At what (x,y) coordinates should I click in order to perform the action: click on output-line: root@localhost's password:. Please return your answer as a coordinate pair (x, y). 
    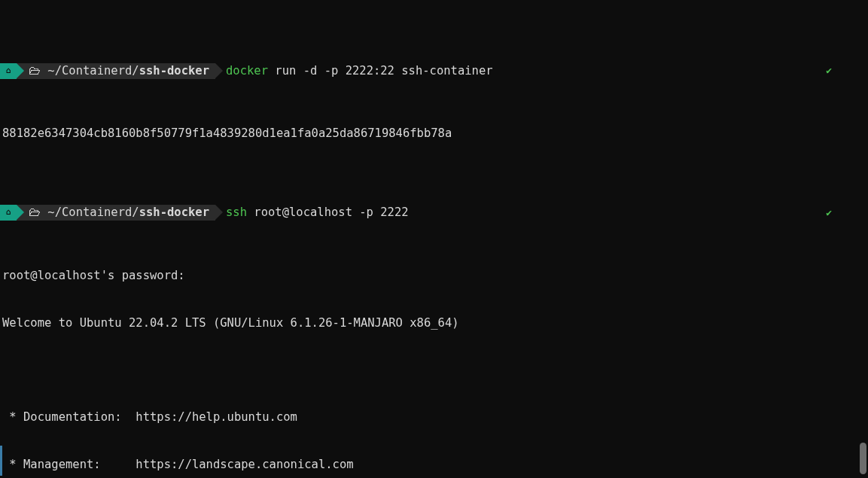
    Looking at the image, I should click on (434, 276).